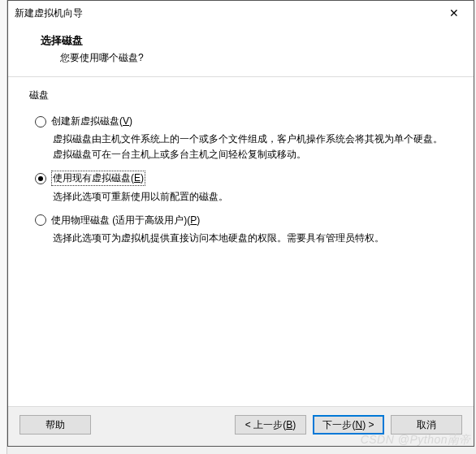 This screenshot has width=476, height=454. Describe the element at coordinates (426, 425) in the screenshot. I see `cancel-button: 取消` at that location.